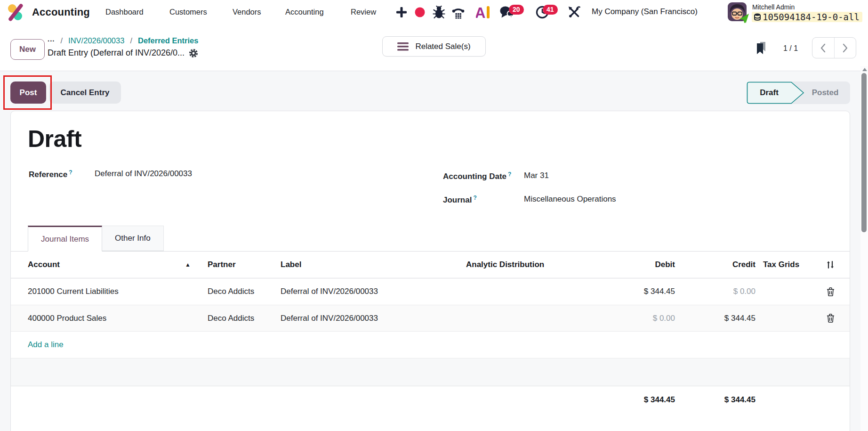  I want to click on tab-journal-items: Journal Items, so click(65, 238).